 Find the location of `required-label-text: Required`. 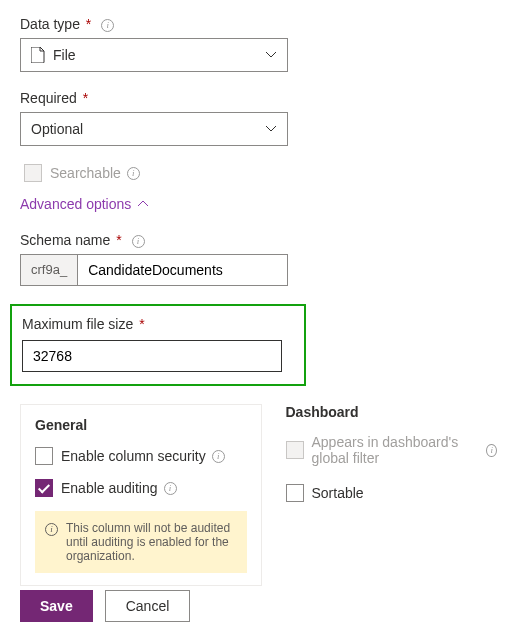

required-label-text: Required is located at coordinates (48, 98).